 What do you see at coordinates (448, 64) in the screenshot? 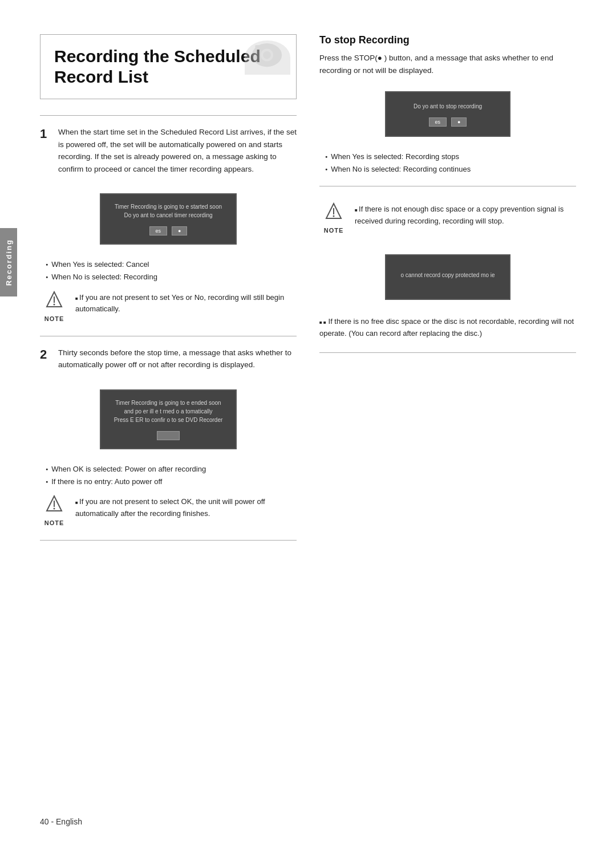
I see `right-intro: Press the STOP(● ) button, and a message…` at bounding box center [448, 64].